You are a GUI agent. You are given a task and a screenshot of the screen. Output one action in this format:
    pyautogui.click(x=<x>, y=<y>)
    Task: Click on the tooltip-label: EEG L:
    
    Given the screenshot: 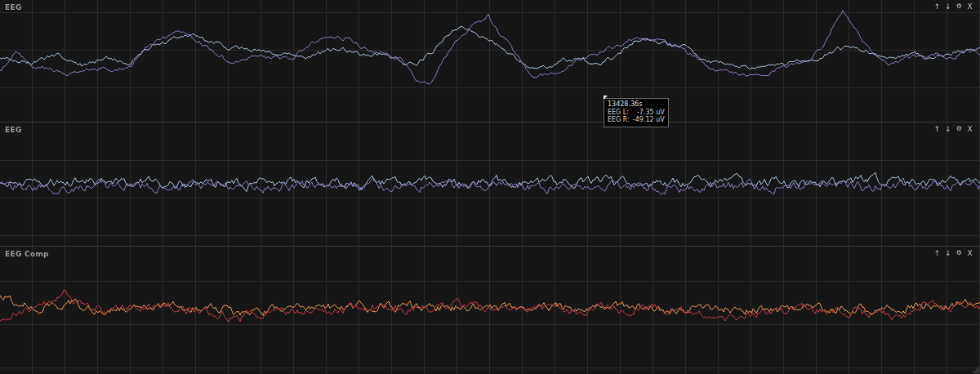 What is the action you would take?
    pyautogui.click(x=618, y=113)
    